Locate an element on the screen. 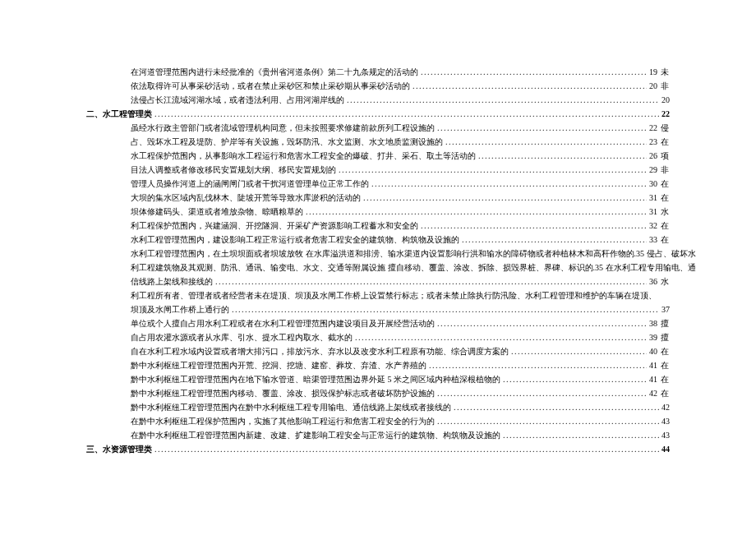 This screenshot has height=535, width=756. toc-line: 利工程所有者、管理者或者经营者未在堤顶、坝顶及水闸工作桥上设置禁行标志；或者未禁… is located at coordinates (378, 296).